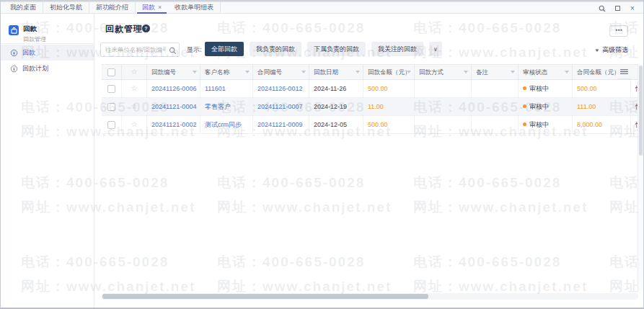  I want to click on filter-my-payments: 我负责的回款, so click(275, 49).